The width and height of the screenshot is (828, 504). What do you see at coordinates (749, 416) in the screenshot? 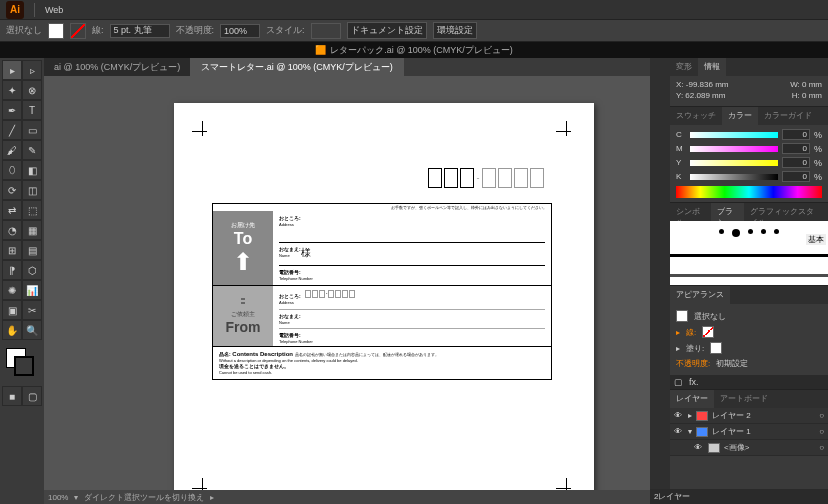
I see `layer-row: 👁▸レイヤー 2○` at bounding box center [749, 416].